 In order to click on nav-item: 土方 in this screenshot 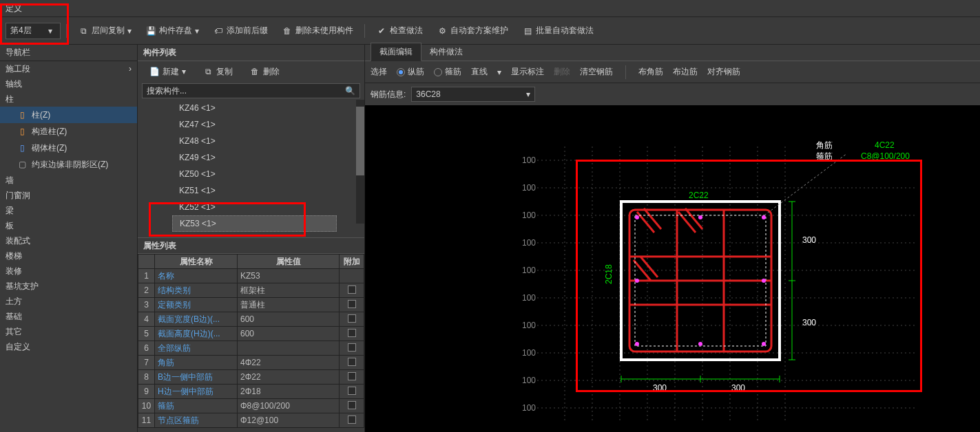, I will do `click(69, 301)`.